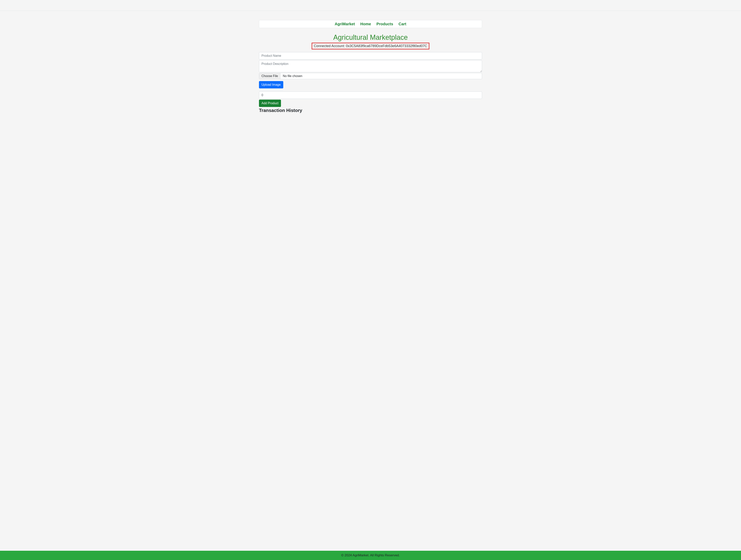  Describe the element at coordinates (330, 46) in the screenshot. I see `connected-account-label: Connected Account:` at that location.